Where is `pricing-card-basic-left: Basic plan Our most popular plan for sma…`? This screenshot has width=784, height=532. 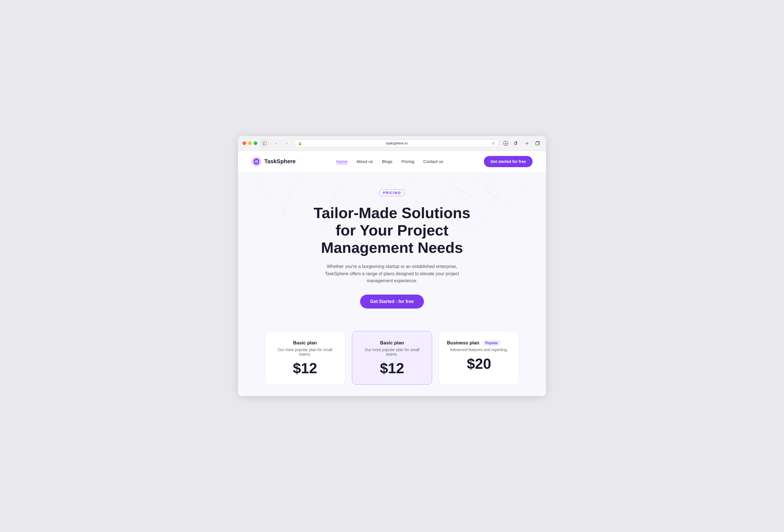
pricing-card-basic-left: Basic plan Our most popular plan for sma… is located at coordinates (305, 358).